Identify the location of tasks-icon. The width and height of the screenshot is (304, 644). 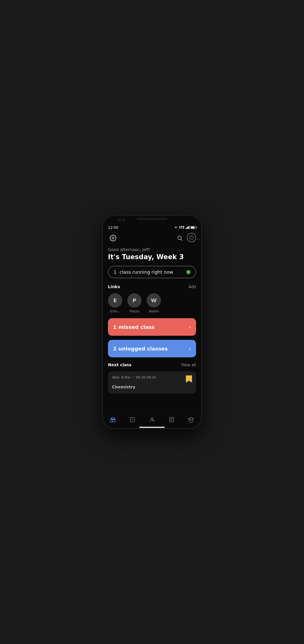
(132, 420).